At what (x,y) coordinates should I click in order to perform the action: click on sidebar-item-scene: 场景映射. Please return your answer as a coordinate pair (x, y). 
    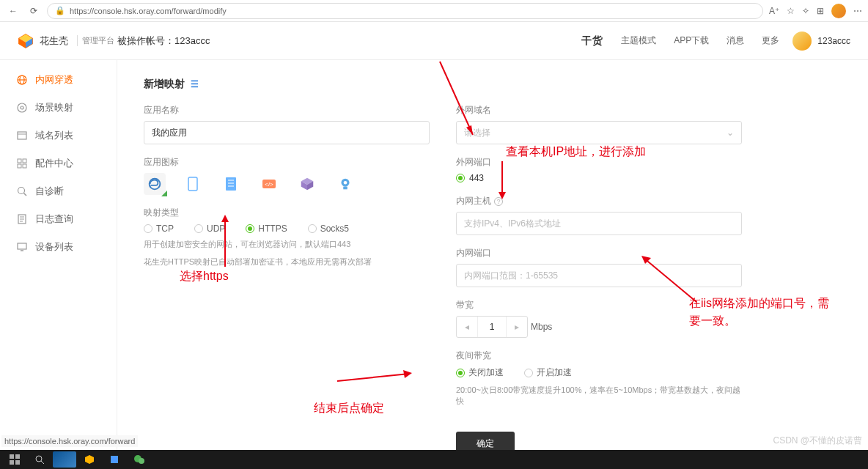
    Looking at the image, I should click on (59, 108).